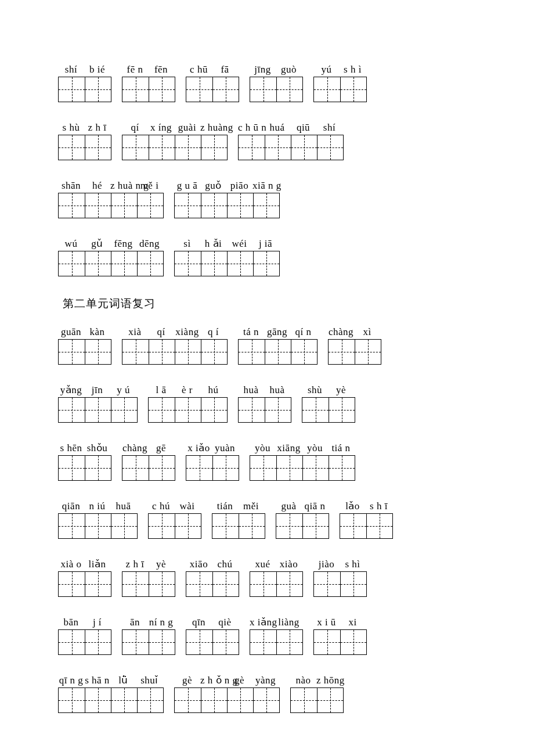 The image size is (534, 756). Describe the element at coordinates (71, 390) in the screenshot. I see `pinyin-syllable: yǎng` at that location.